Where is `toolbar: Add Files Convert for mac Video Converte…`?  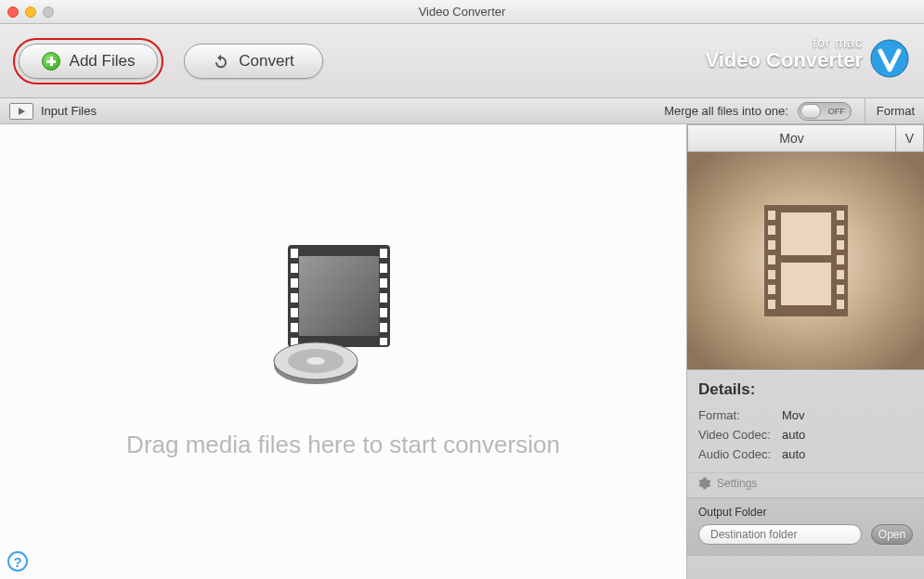 toolbar: Add Files Convert for mac Video Converte… is located at coordinates (462, 61).